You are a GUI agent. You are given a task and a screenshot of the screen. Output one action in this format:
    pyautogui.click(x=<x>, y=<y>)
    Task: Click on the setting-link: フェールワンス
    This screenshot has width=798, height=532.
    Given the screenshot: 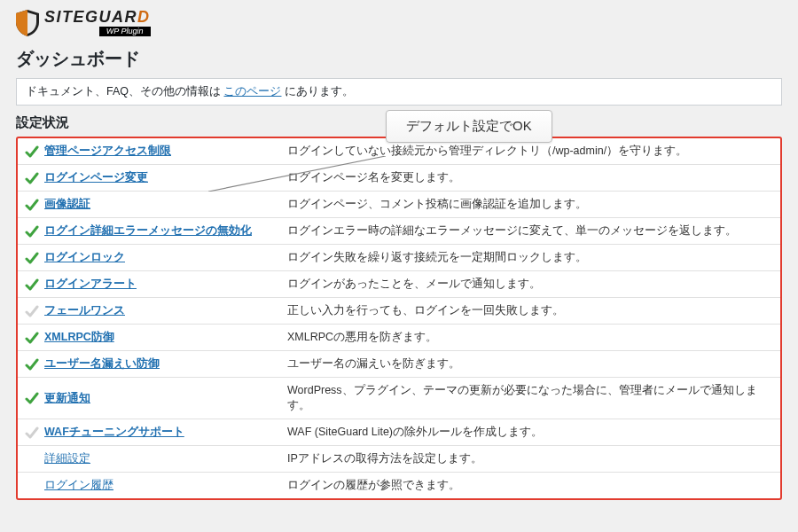 What is the action you would take?
    pyautogui.click(x=85, y=310)
    